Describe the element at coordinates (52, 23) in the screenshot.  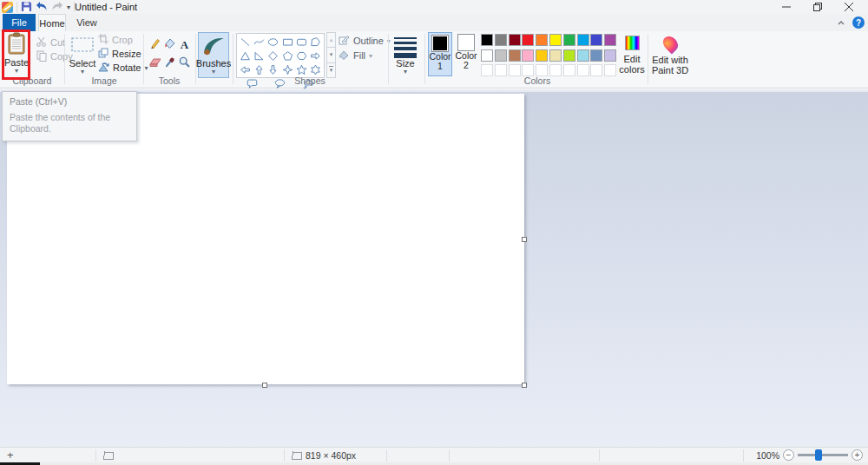
I see `tab-home-label: Home` at that location.